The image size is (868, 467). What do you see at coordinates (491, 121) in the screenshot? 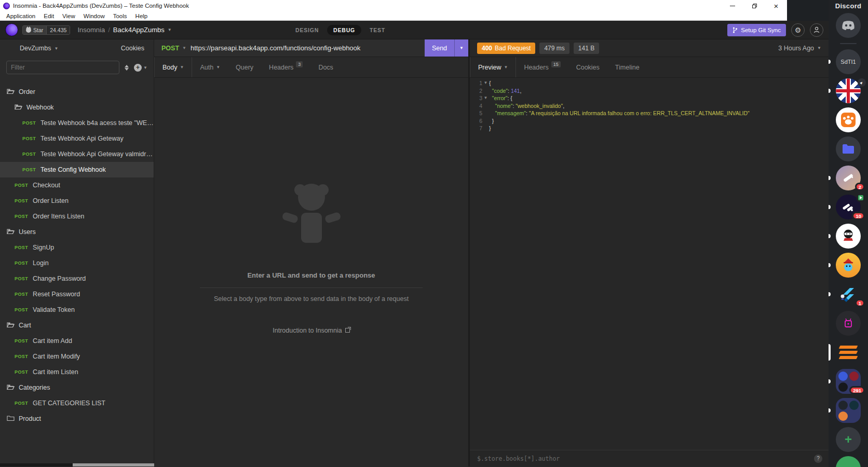
I see `token: }` at bounding box center [491, 121].